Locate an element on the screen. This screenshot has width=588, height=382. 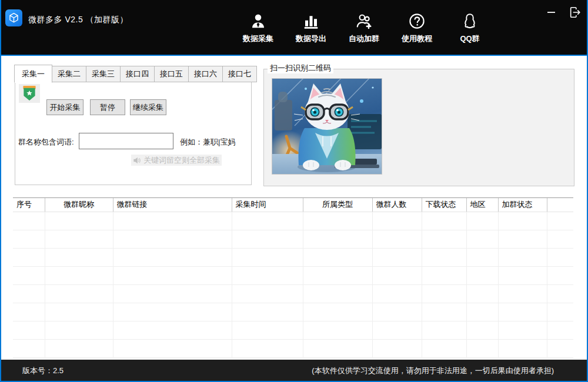
minimize-button is located at coordinates (551, 12).